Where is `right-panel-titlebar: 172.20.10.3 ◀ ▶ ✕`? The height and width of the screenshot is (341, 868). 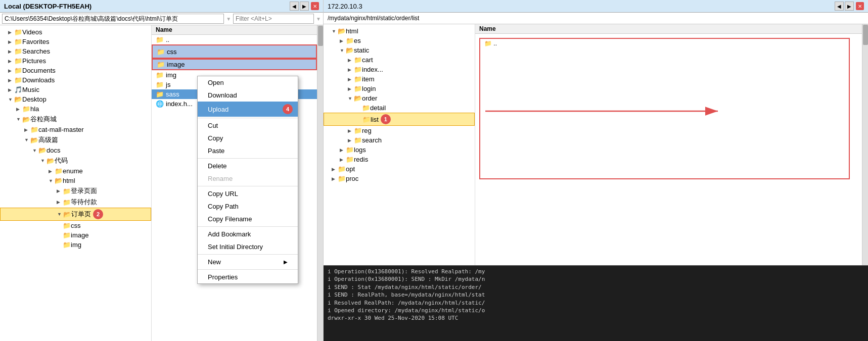
right-panel-titlebar: 172.20.10.3 ◀ ▶ ✕ is located at coordinates (596, 6).